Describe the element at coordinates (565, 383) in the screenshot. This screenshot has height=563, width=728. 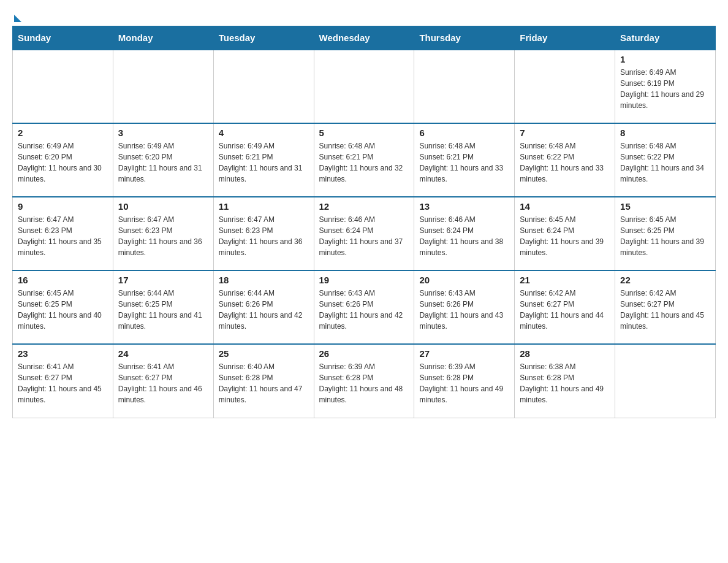
I see `day-info: Sunrise: 6:38 AM Sunset: 6:28 PM Dayligh…` at that location.